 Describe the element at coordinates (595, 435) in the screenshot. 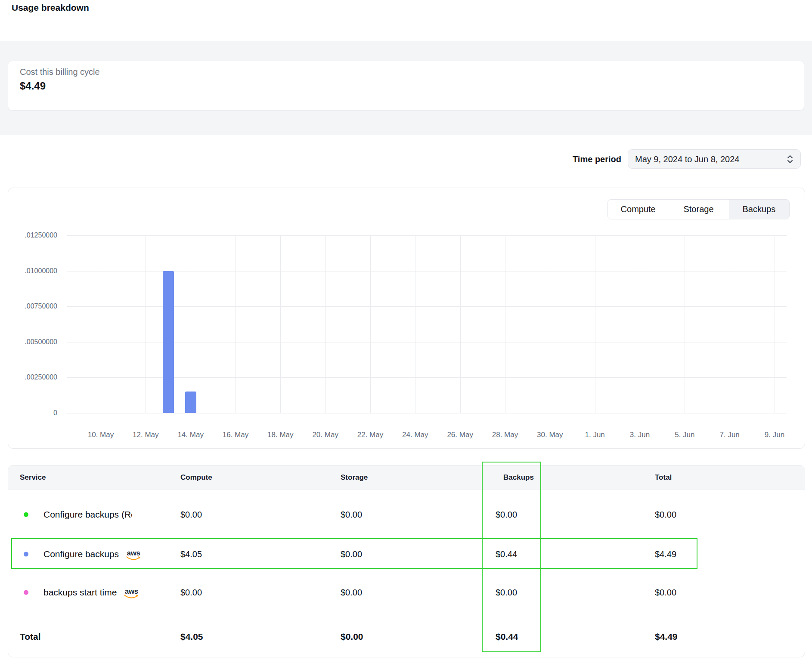

I see `x-axis-tick-label: 1. Jun` at that location.